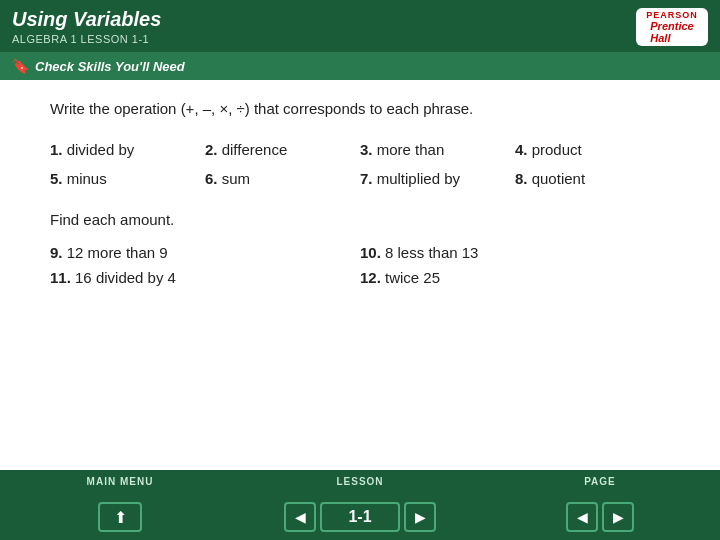  I want to click on pearson-logo-bottom: Prentice Hall, so click(672, 32).